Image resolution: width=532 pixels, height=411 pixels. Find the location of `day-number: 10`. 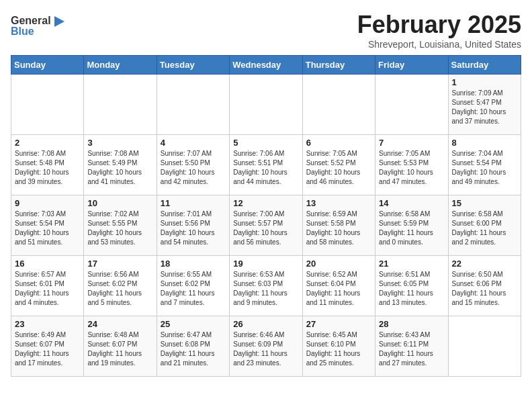

day-number: 10 is located at coordinates (120, 203).